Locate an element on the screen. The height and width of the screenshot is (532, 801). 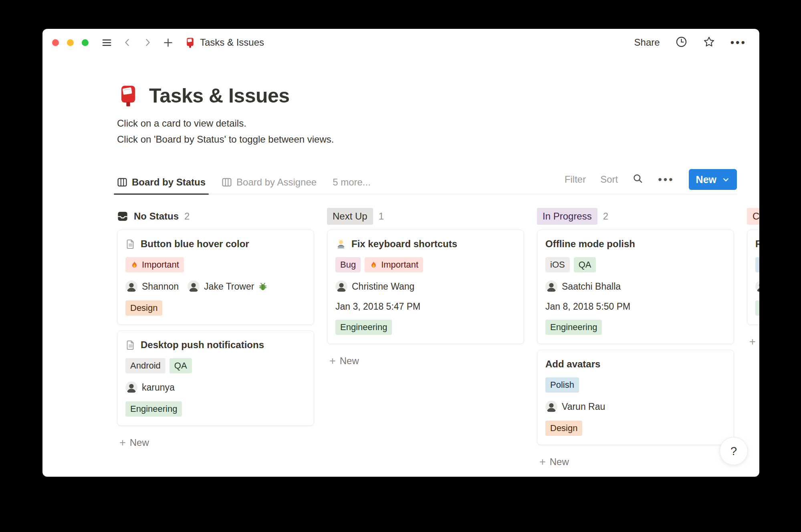
tab-label: Board by Assignee is located at coordinates (276, 182).